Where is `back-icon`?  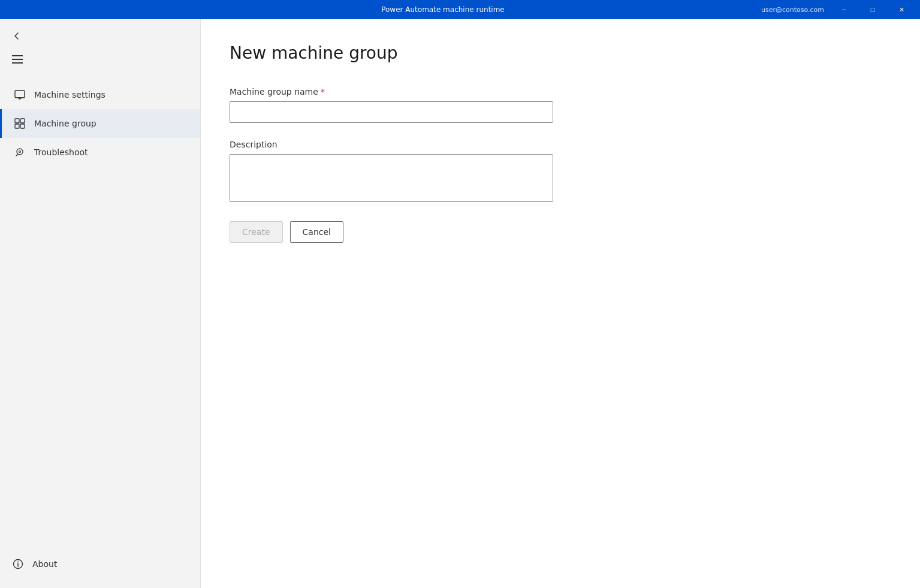 back-icon is located at coordinates (17, 36).